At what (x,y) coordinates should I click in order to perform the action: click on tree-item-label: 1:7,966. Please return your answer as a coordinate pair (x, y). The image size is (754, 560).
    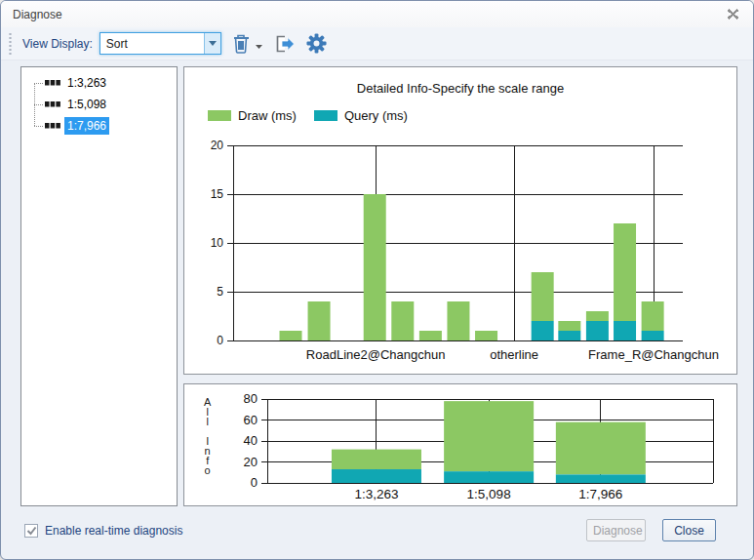
    Looking at the image, I should click on (87, 126).